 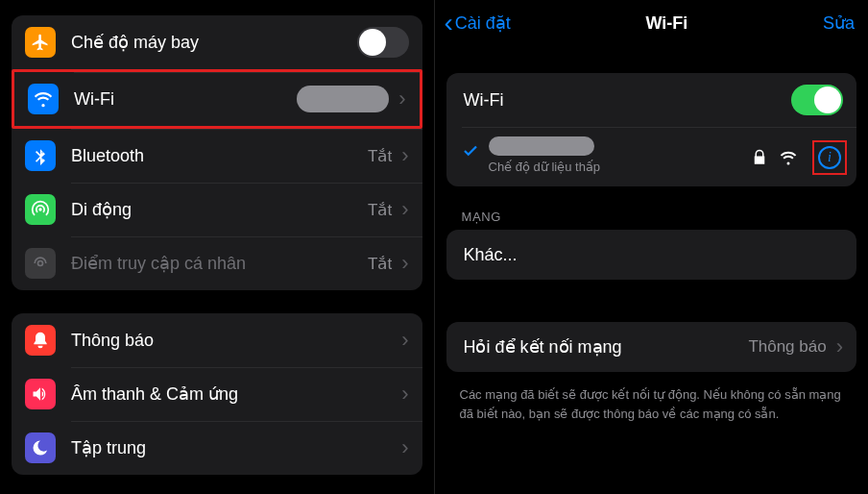 I want to click on wifi-signal-icon, so click(x=788, y=158).